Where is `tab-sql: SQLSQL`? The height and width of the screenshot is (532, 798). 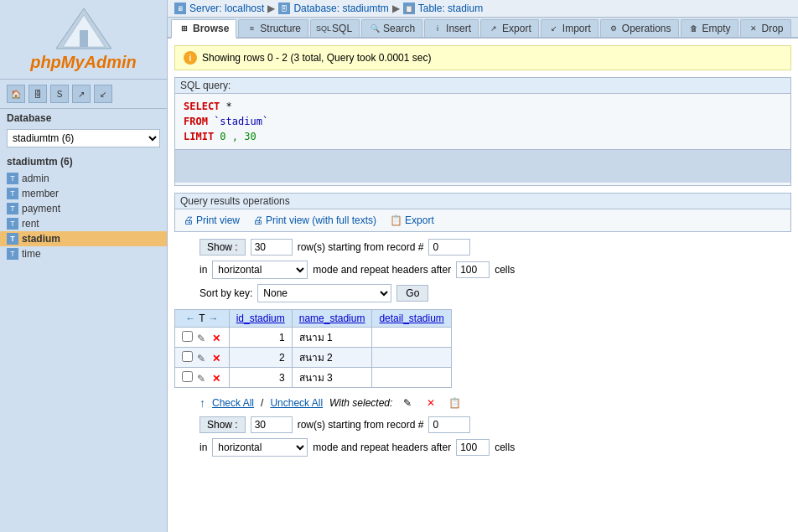 tab-sql: SQLSQL is located at coordinates (335, 28).